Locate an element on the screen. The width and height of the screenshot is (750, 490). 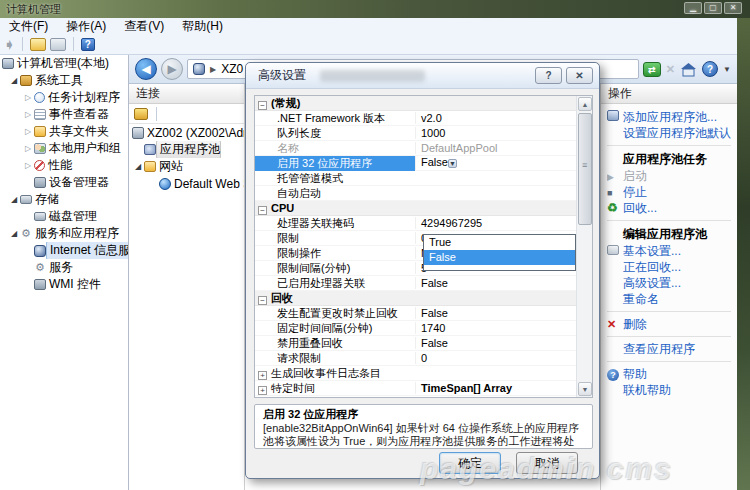
grid-row-request-limit: 请求限制 0 is located at coordinates (416, 358).